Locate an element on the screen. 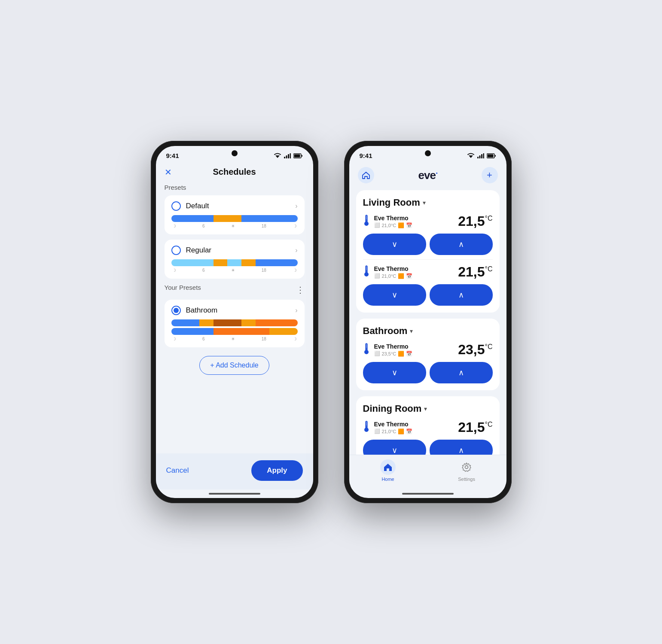  ctrl-btns-bathroom: ∨ ∧ is located at coordinates (428, 373).